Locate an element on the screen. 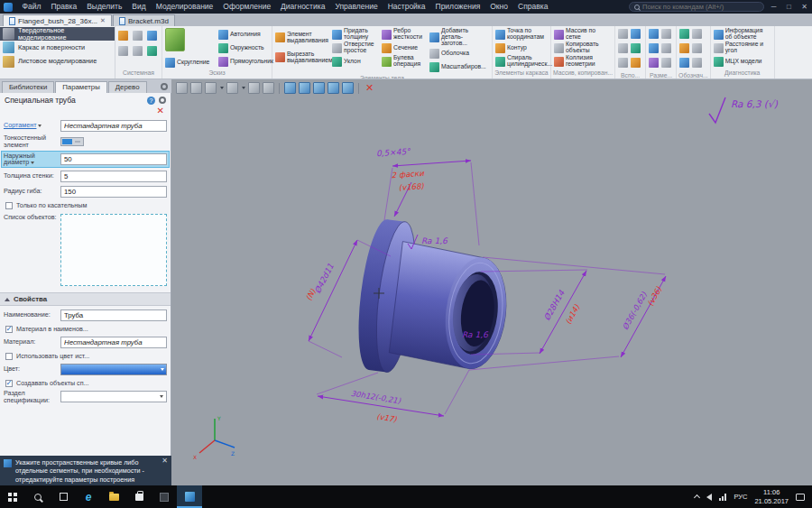 Image resolution: width=812 pixels, height=508 pixels. hide-objects-icon is located at coordinates (269, 88).